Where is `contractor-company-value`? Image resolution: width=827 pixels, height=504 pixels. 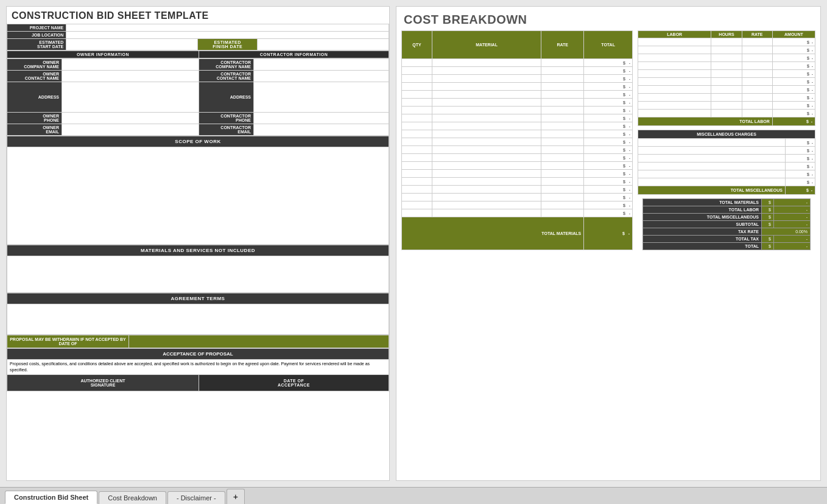 contractor-company-value is located at coordinates (322, 65).